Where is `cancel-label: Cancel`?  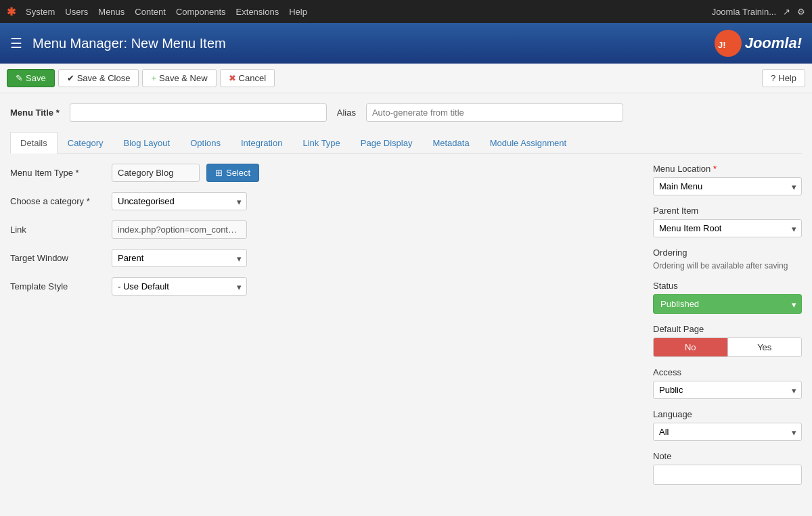 cancel-label: Cancel is located at coordinates (252, 78).